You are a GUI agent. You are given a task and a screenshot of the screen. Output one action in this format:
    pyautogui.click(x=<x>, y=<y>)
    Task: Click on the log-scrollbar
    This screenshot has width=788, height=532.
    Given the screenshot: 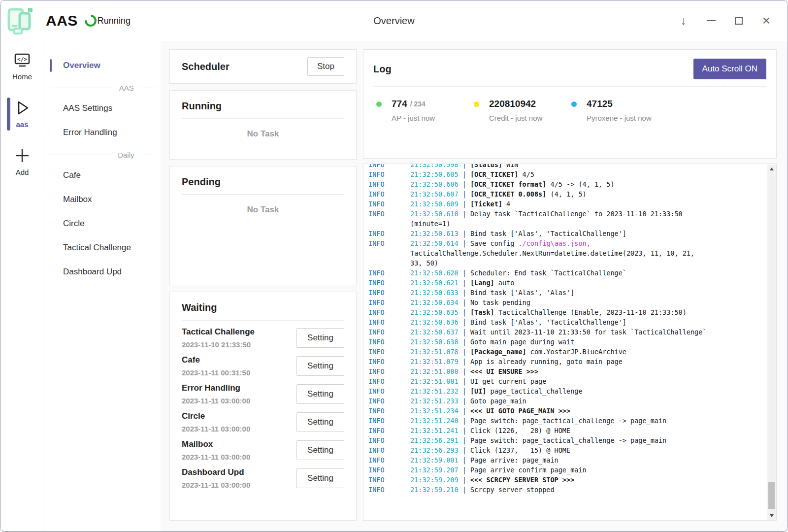 What is the action you would take?
    pyautogui.click(x=771, y=342)
    